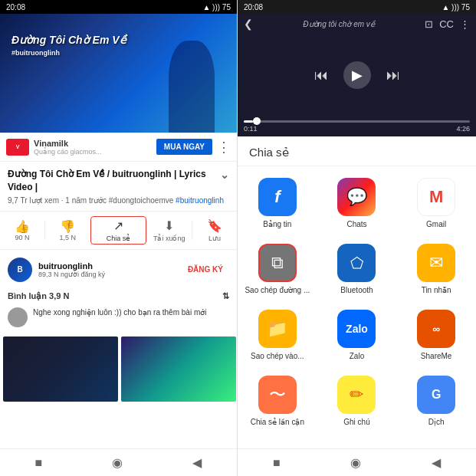 This screenshot has width=476, height=476. I want to click on share-item-zalo: Zalo Zalo, so click(357, 335).